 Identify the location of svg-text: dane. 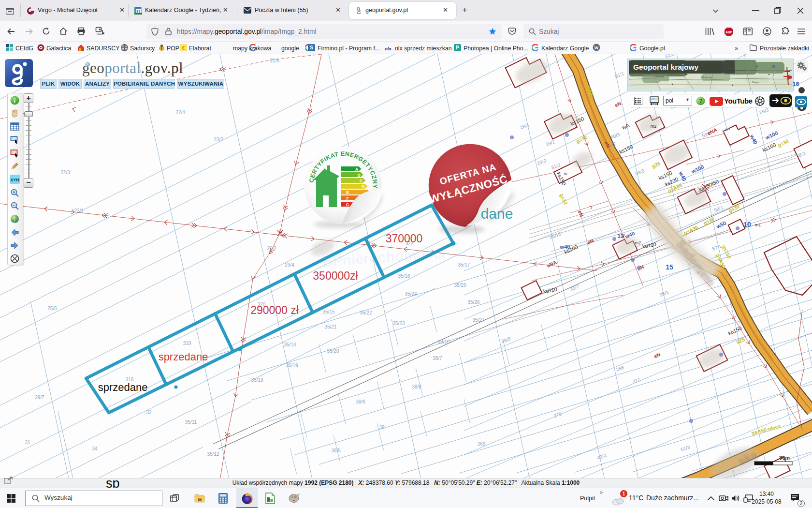
(497, 214).